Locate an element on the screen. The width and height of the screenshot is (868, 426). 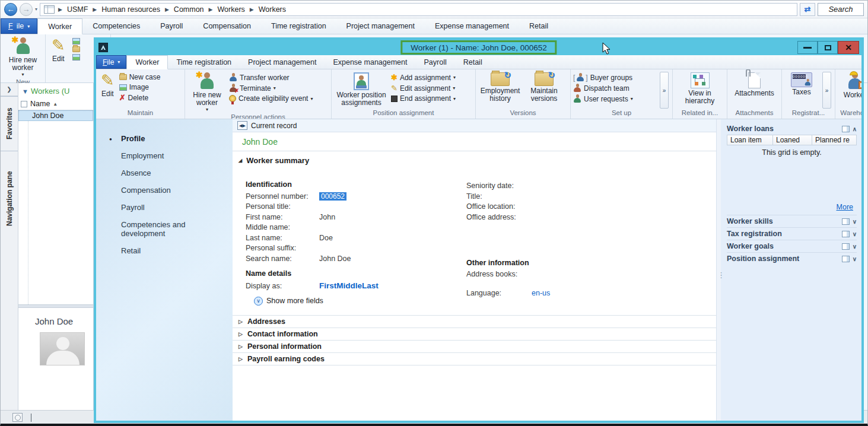
refresh-icon: ⇄ is located at coordinates (807, 9).